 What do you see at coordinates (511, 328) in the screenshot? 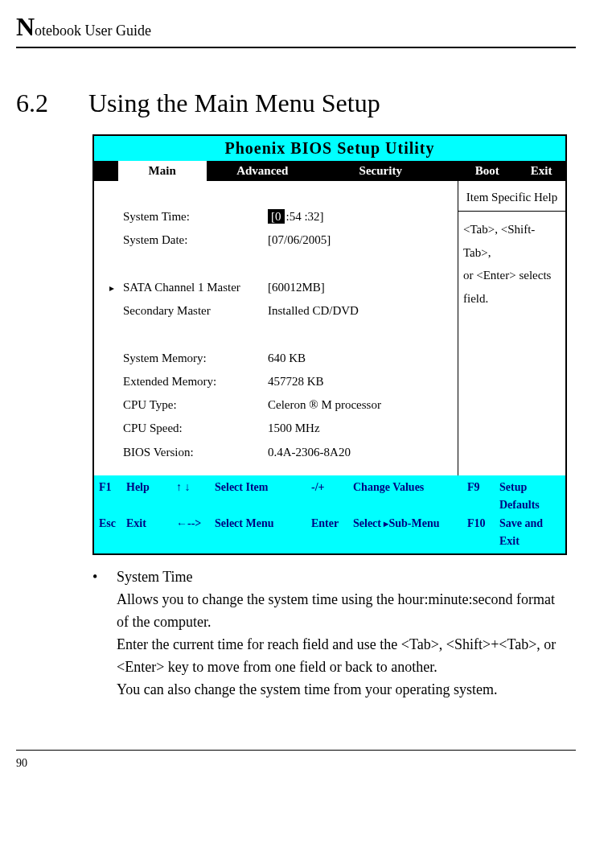
I see `bios-help-panel: Item Specific Help <Tab>, <Shift-Tab>, o…` at bounding box center [511, 328].